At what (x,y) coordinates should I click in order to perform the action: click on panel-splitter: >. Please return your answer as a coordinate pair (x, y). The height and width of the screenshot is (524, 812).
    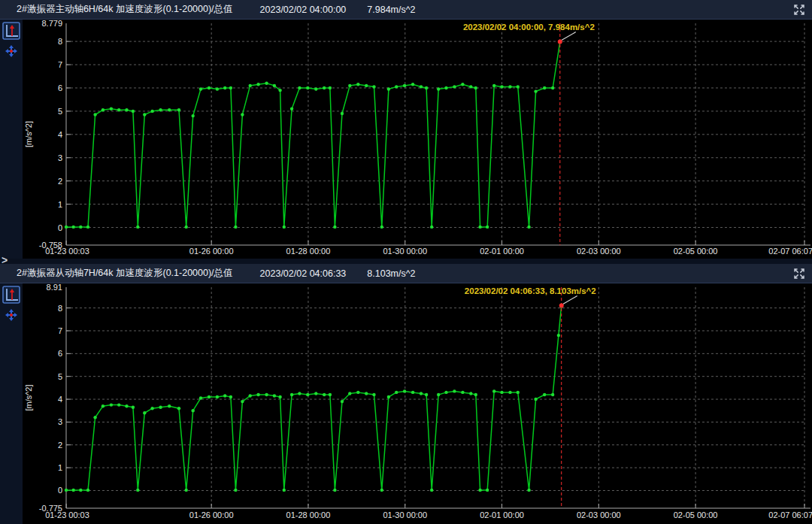
    Looking at the image, I should click on (406, 262).